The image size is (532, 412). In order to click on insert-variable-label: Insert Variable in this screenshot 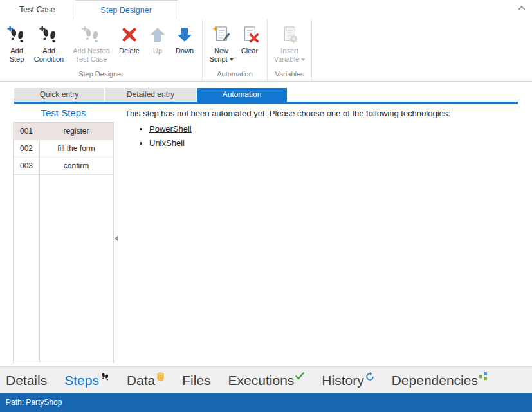, I will do `click(289, 55)`.